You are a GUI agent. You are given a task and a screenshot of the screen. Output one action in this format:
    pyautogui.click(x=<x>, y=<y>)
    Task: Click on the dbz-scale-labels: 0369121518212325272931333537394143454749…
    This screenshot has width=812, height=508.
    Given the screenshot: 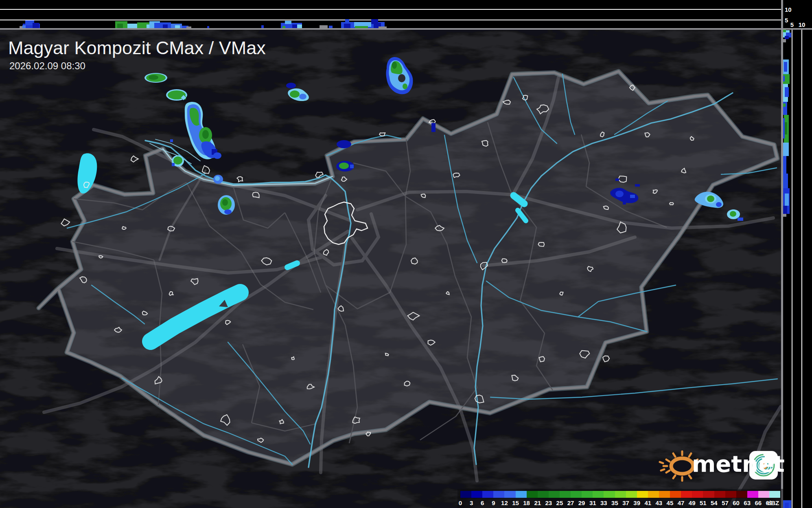 What is the action you would take?
    pyautogui.click(x=622, y=503)
    